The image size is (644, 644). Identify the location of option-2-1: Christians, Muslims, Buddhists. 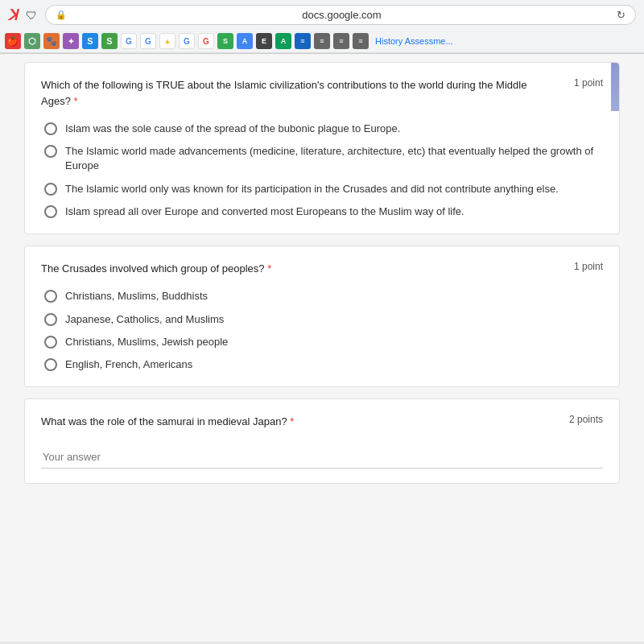
(324, 296).